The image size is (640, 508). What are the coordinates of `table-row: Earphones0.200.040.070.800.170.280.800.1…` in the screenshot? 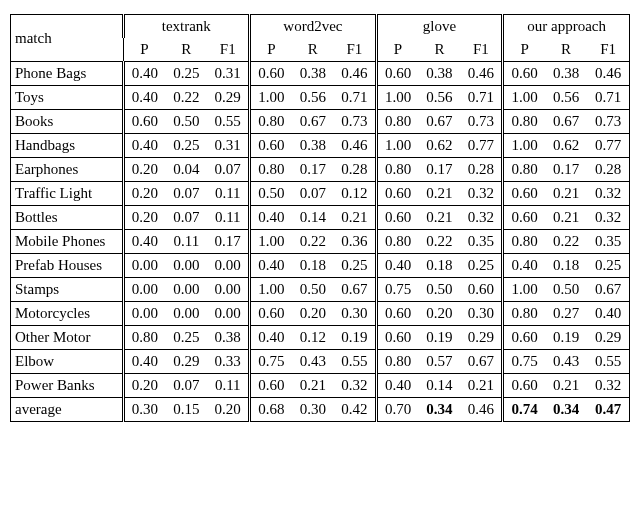 It's located at (320, 170).